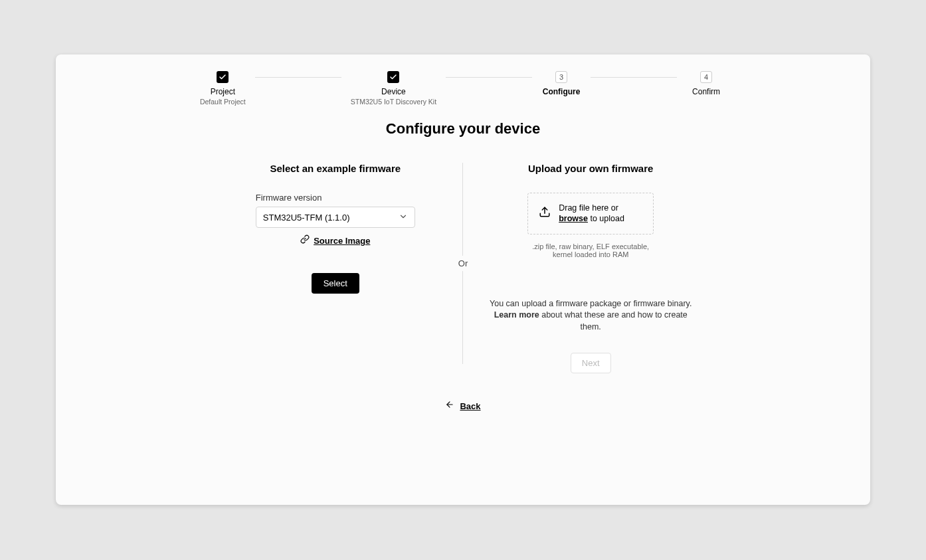 The image size is (926, 560). What do you see at coordinates (706, 77) in the screenshot?
I see `step-number: 4` at bounding box center [706, 77].